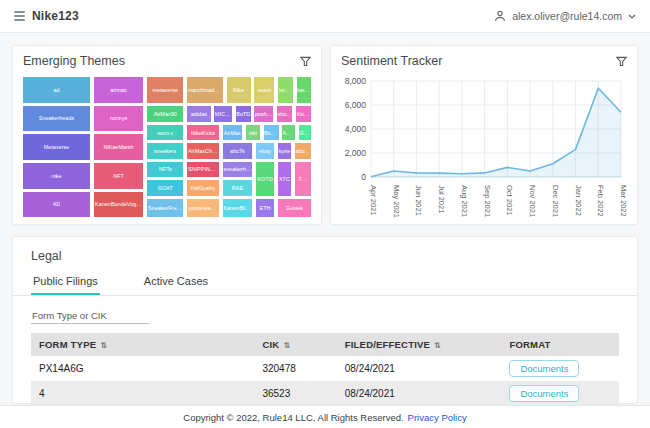 The width and height of the screenshot is (650, 428). Describe the element at coordinates (56, 90) in the screenshot. I see `treemap-tile: ad` at that location.